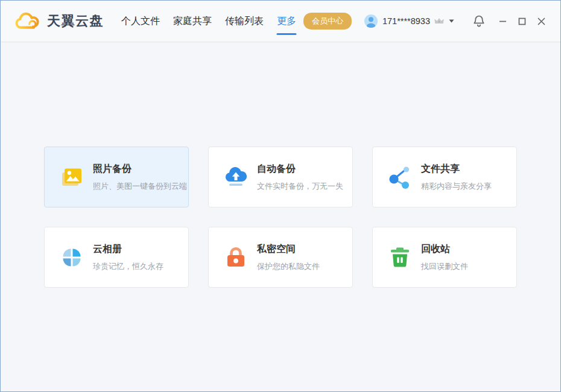 Image resolution: width=561 pixels, height=392 pixels. I want to click on card-recycle-bin: 回收站 找回误删文件, so click(445, 257).